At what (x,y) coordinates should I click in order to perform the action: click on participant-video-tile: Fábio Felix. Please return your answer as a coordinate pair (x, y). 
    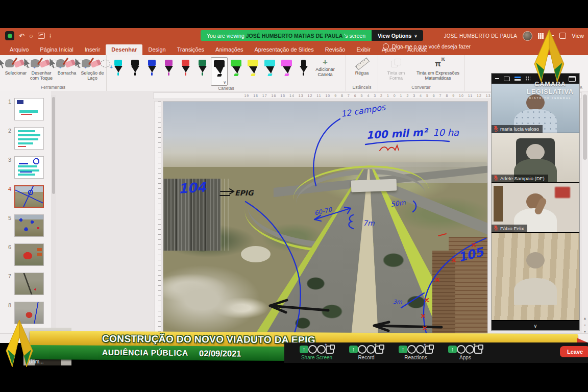
    Looking at the image, I should click on (535, 208).